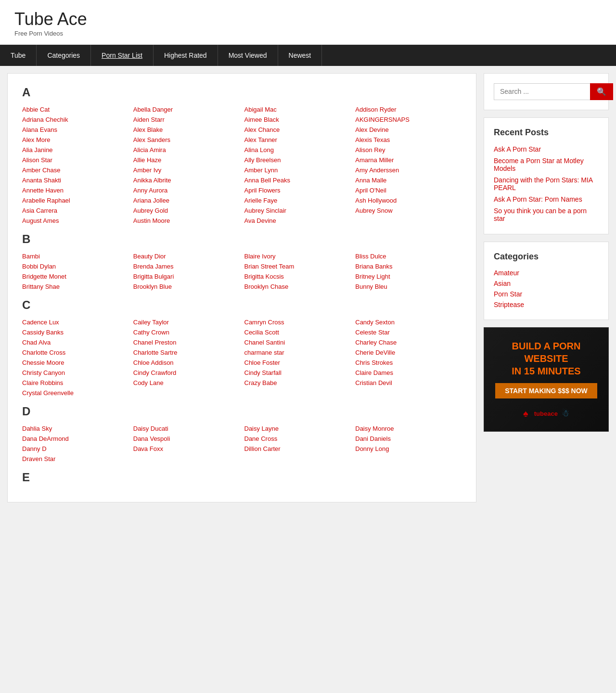 This screenshot has height=693, width=616. Describe the element at coordinates (187, 449) in the screenshot. I see `star-name-link: Dava Foxx` at that location.